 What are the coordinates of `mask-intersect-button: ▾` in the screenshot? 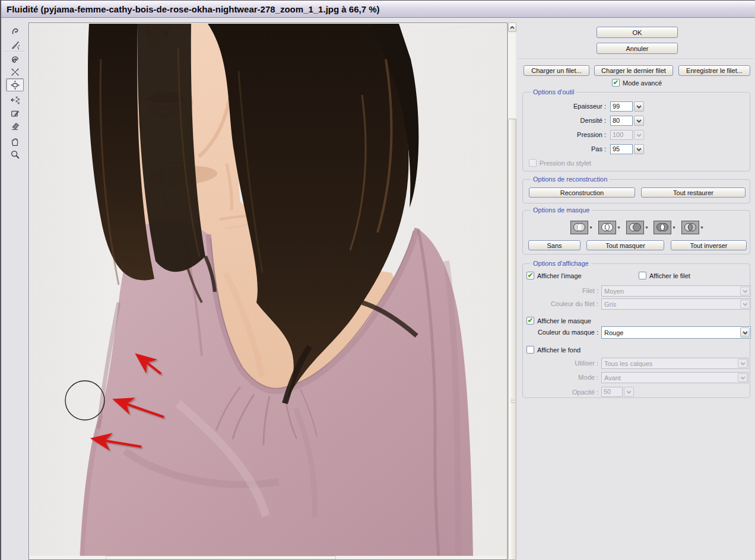 It's located at (665, 227).